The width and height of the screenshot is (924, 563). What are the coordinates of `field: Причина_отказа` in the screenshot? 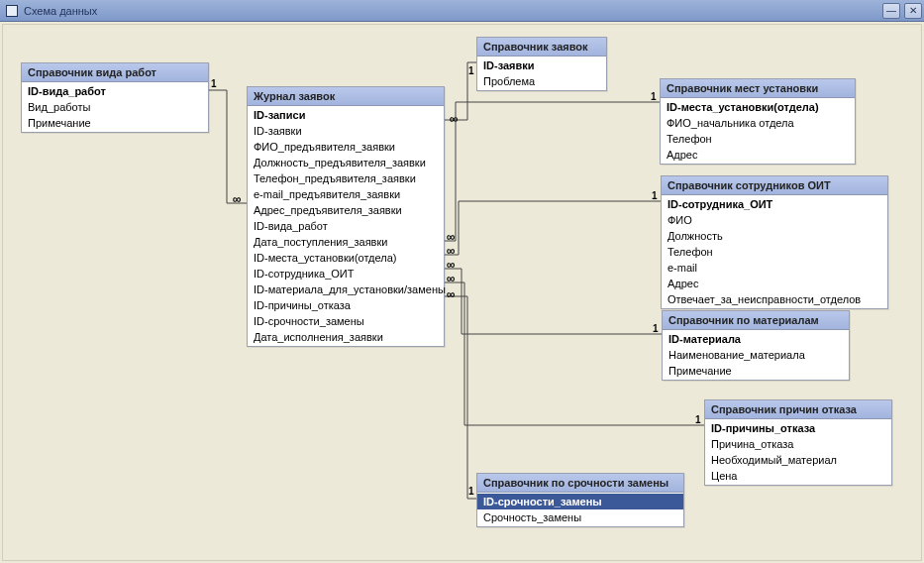 It's located at (798, 444).